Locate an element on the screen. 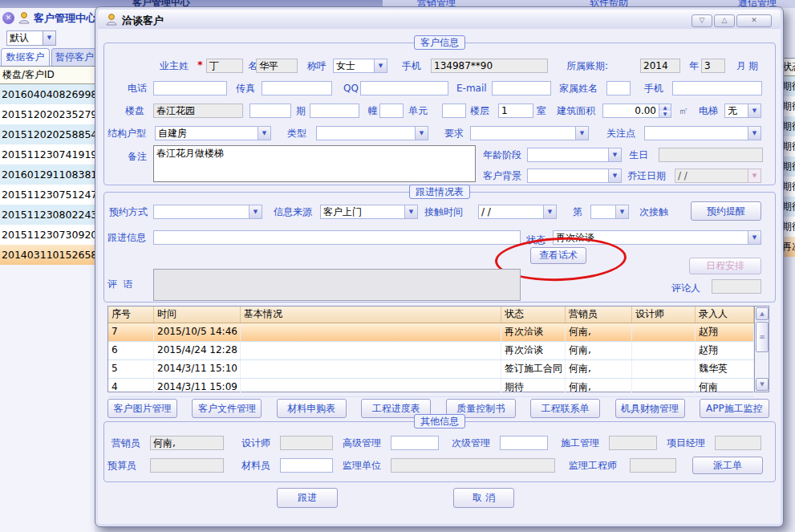 This screenshot has height=532, width=795. list-item: 2016012911083815 is located at coordinates (47, 175).